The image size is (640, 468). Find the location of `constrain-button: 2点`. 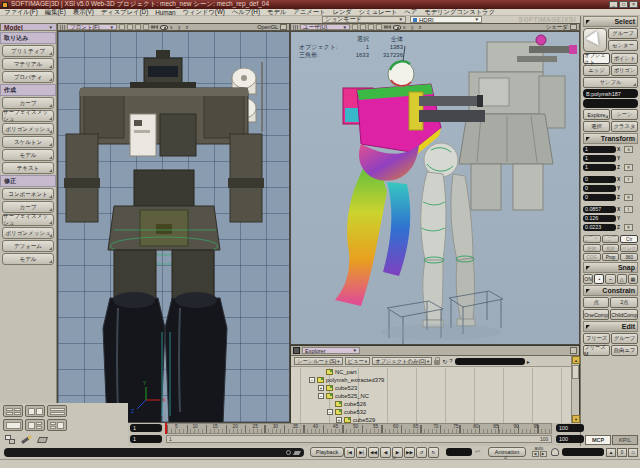

constrain-button: 2点 is located at coordinates (624, 302).